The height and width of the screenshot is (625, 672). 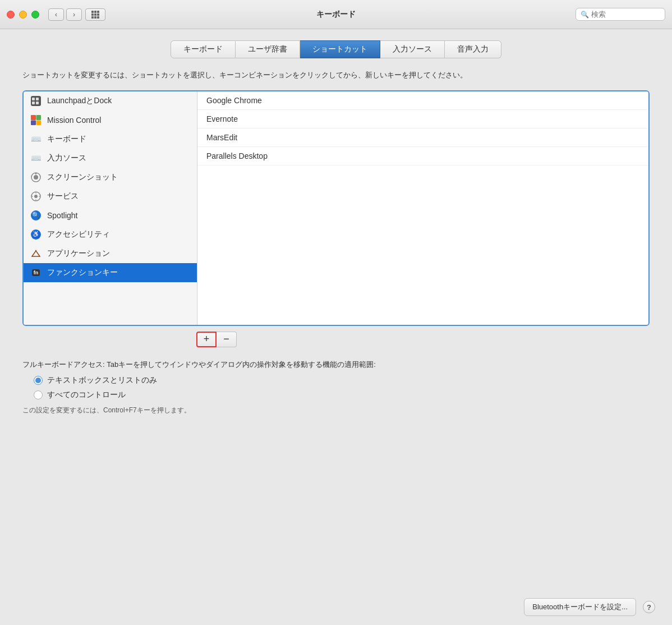 What do you see at coordinates (95, 15) in the screenshot?
I see `grid-icon` at bounding box center [95, 15].